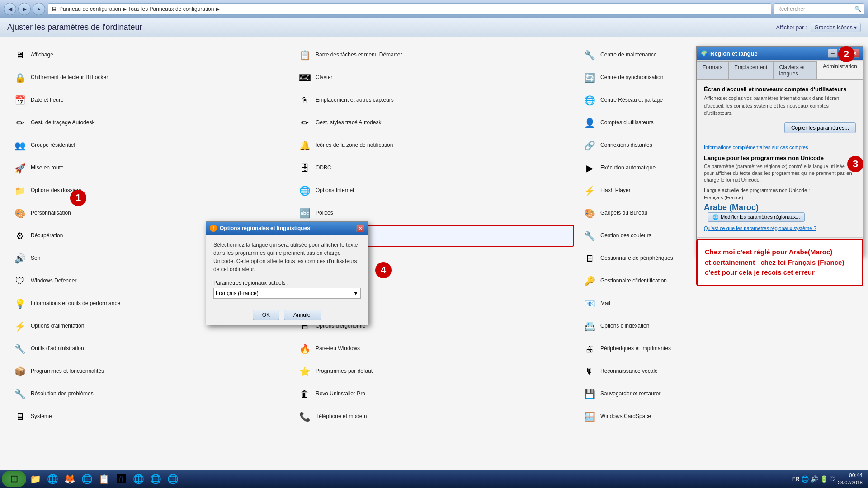 Image resolution: width=868 pixels, height=488 pixels. What do you see at coordinates (121, 479) in the screenshot?
I see `taskbar-access-icon: 🅰` at bounding box center [121, 479].